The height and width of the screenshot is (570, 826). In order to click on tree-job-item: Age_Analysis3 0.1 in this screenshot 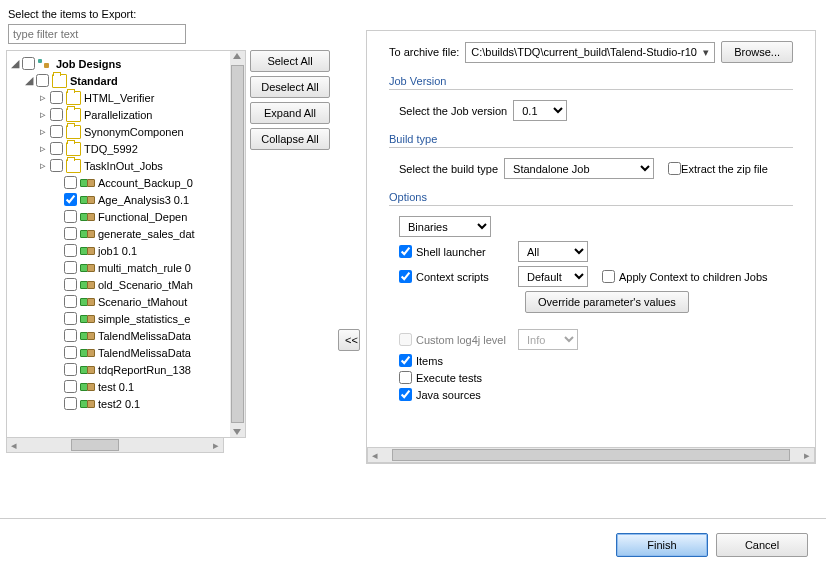, I will do `click(118, 200)`.